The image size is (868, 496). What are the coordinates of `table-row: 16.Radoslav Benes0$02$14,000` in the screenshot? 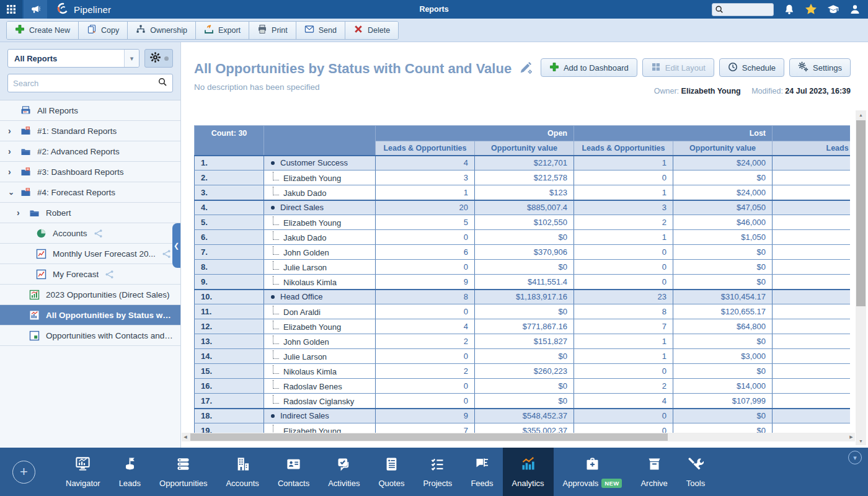 It's located at (523, 386).